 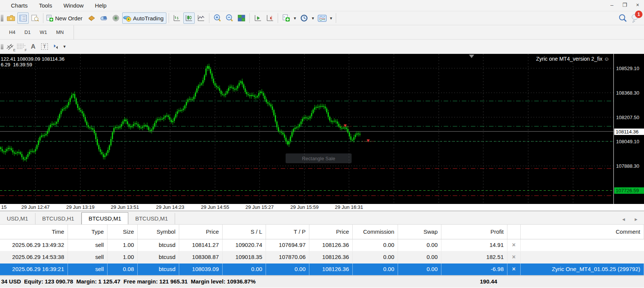 What do you see at coordinates (11, 18) in the screenshot?
I see `profiles-icon` at bounding box center [11, 18].